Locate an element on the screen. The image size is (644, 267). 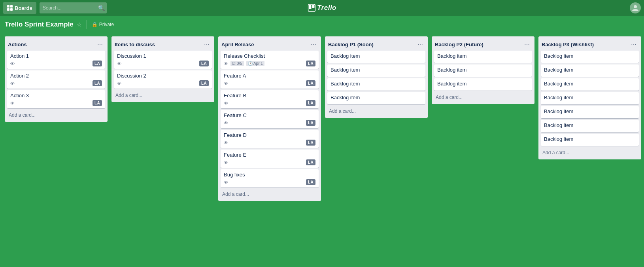
card: Feature C👁LA is located at coordinates (270, 119).